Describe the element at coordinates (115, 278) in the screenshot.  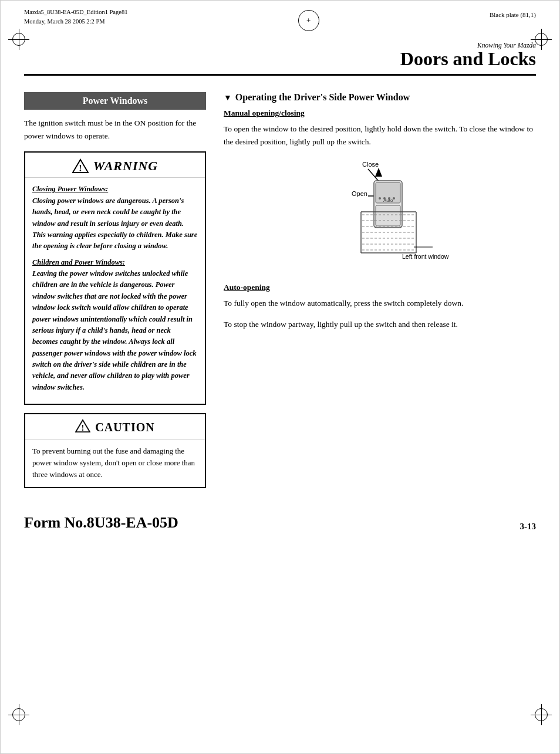
I see `warning-box: ! WARNING Closing Power Windows: Closing…` at that location.